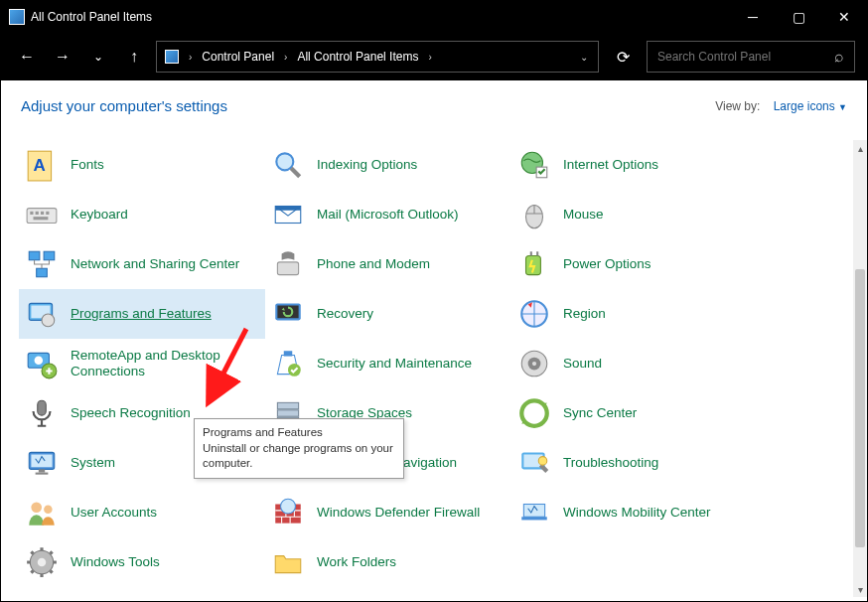 The width and height of the screenshot is (868, 602). I want to click on cpl-item-phone: Phone and Modem, so click(388, 264).